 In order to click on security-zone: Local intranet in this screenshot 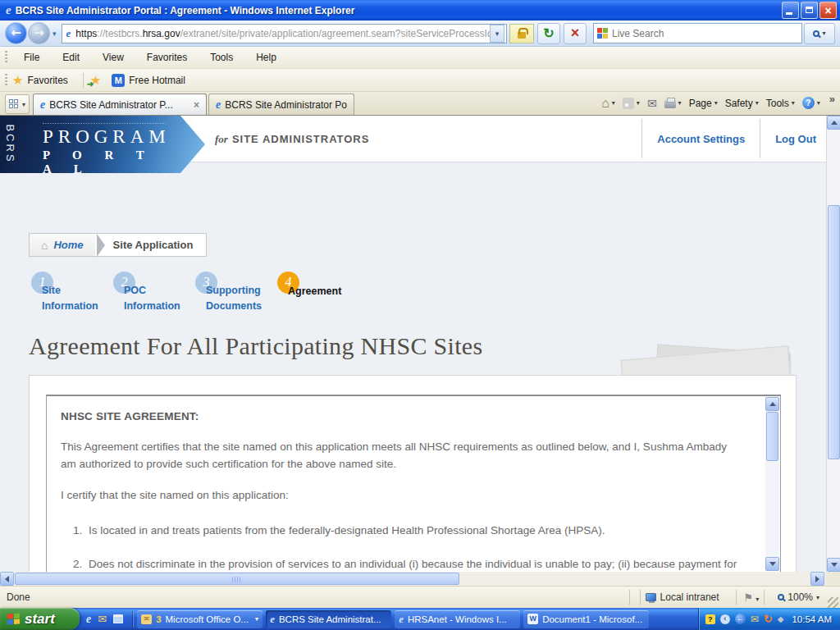, I will do `click(682, 597)`.